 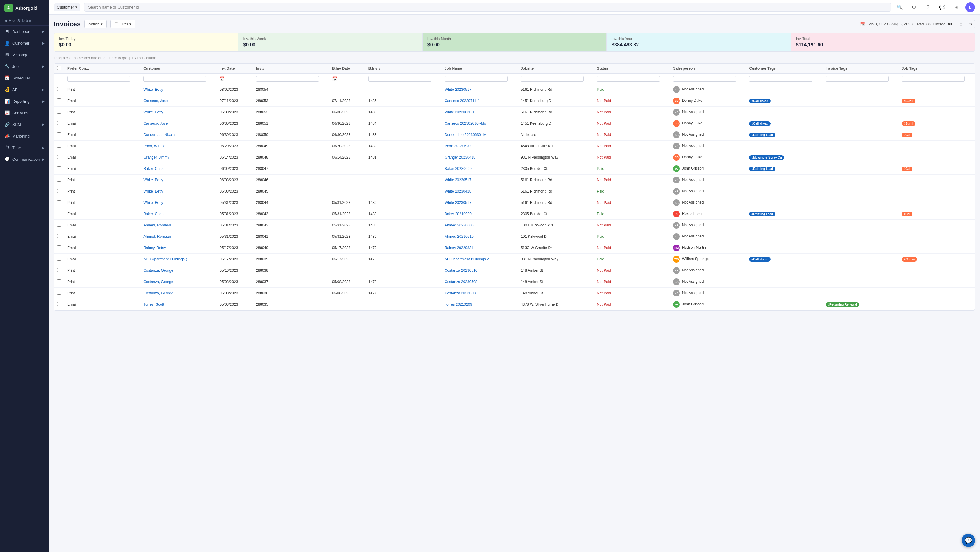 I want to click on date-range-picker: 📅 Feb 8, 2023 - Aug 8, 2023, so click(x=886, y=24).